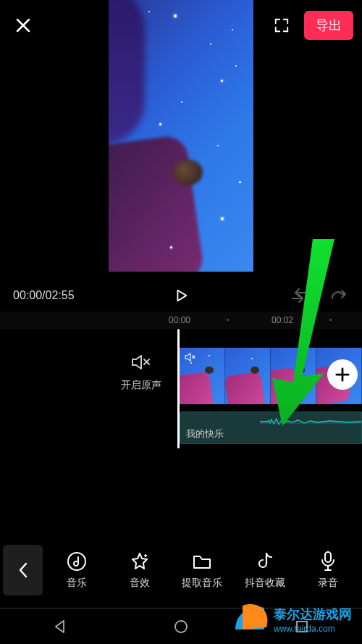 This screenshot has width=362, height=644. I want to click on timecode-display: 00:00/02:55, so click(43, 296).